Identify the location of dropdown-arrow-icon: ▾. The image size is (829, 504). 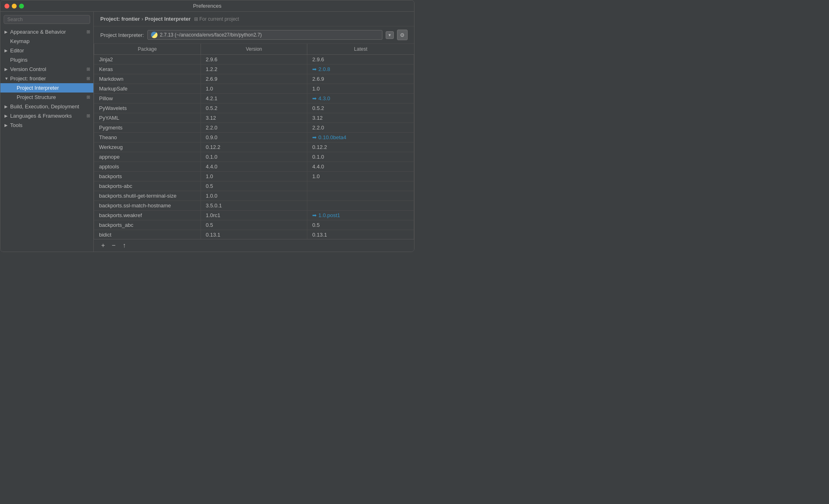
(390, 35).